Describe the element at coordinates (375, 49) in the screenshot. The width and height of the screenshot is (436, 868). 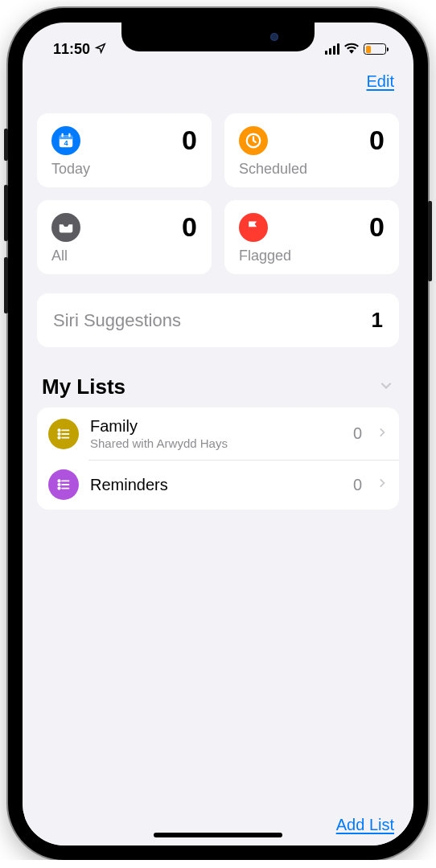
I see `battery-icon` at that location.